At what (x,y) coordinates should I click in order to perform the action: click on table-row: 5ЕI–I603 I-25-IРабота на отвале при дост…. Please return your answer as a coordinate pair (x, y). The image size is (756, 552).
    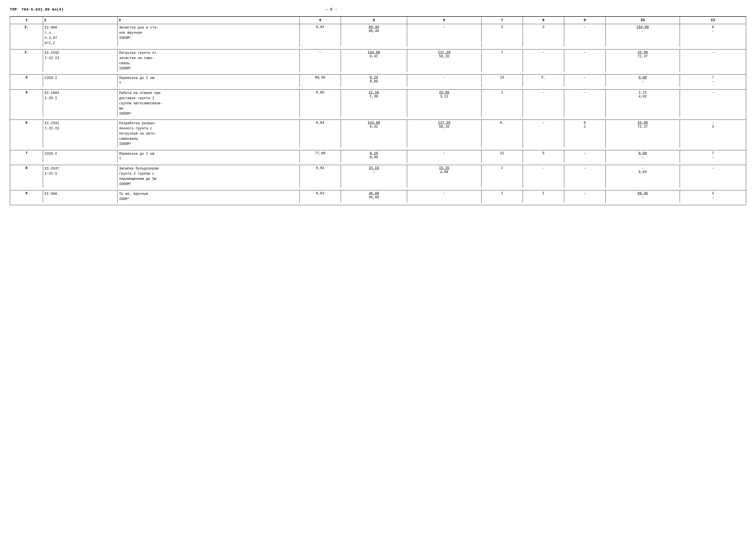
    Looking at the image, I should click on (378, 103).